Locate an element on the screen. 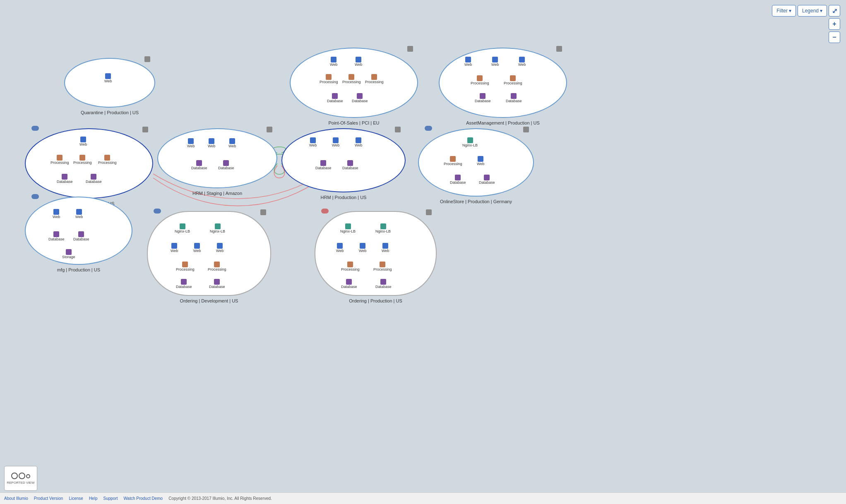 The image size is (846, 504). group-pos-eu: Web Web Processing Processing Processing… is located at coordinates (354, 86).